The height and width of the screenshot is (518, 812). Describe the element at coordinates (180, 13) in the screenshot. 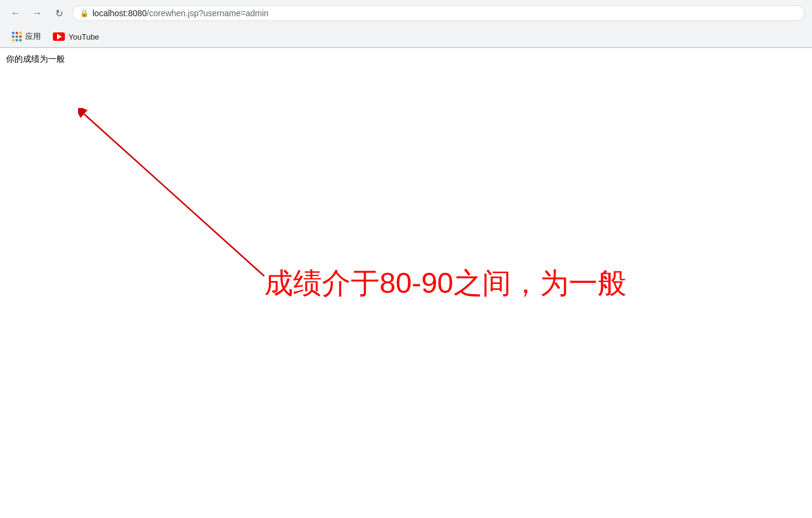

I see `url-text: localhost:8080/corewhen.jsp?username=adm…` at that location.